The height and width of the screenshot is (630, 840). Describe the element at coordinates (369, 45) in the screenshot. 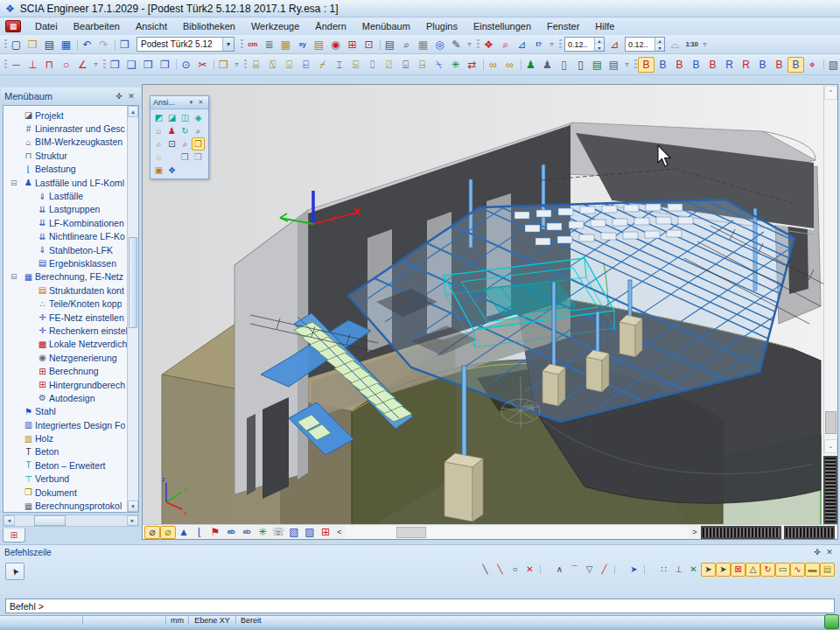

I see `frame-icon: ⊡` at that location.